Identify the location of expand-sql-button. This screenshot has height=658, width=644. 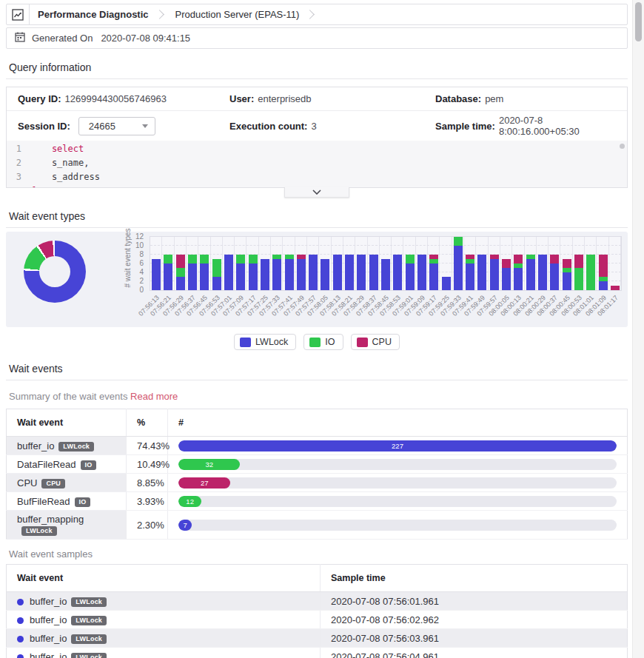
(317, 192).